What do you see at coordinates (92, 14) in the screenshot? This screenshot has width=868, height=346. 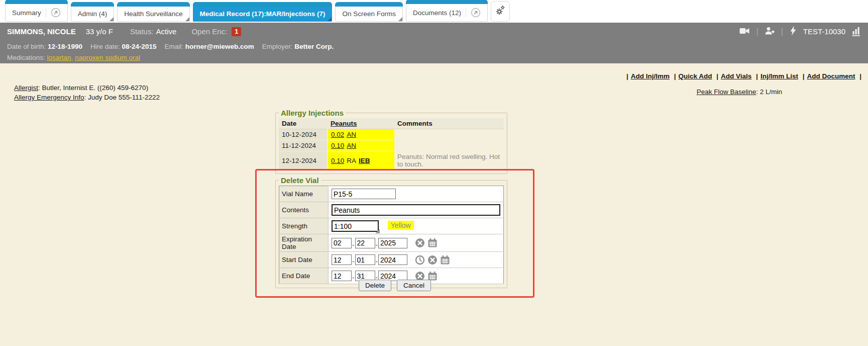 I see `tab-label: Admin (4)` at bounding box center [92, 14].